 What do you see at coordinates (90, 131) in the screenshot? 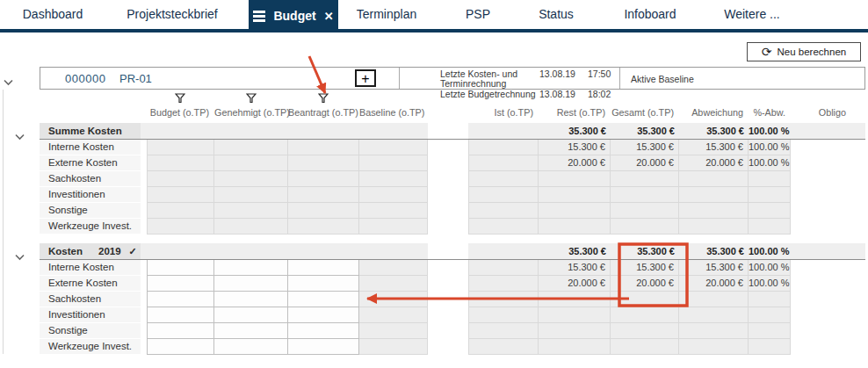
I see `group-title: Summe Kosten` at bounding box center [90, 131].